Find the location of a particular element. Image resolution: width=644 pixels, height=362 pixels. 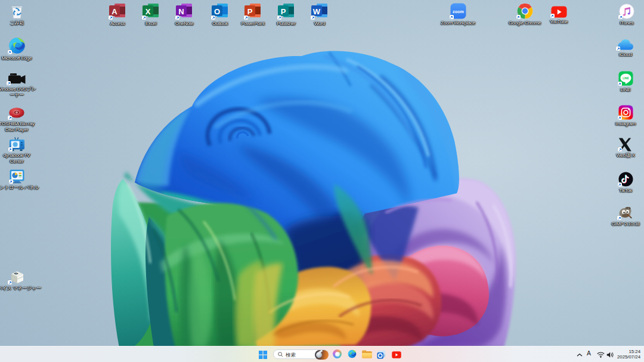

svg-text: O is located at coordinates (217, 12).